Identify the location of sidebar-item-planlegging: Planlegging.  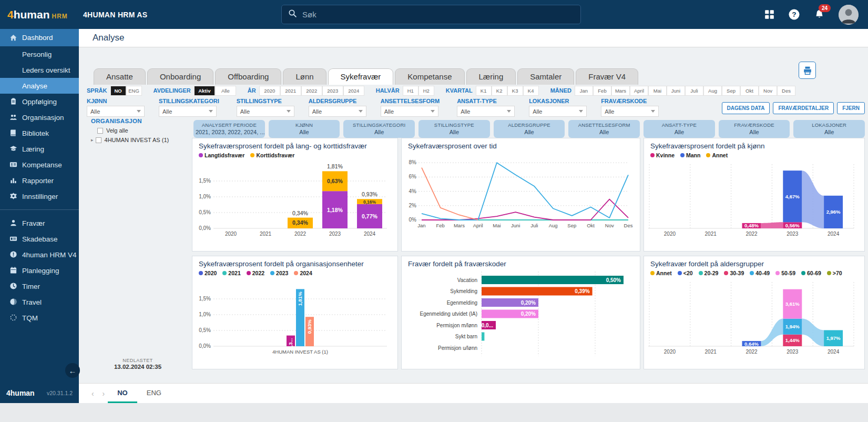
(39, 270).